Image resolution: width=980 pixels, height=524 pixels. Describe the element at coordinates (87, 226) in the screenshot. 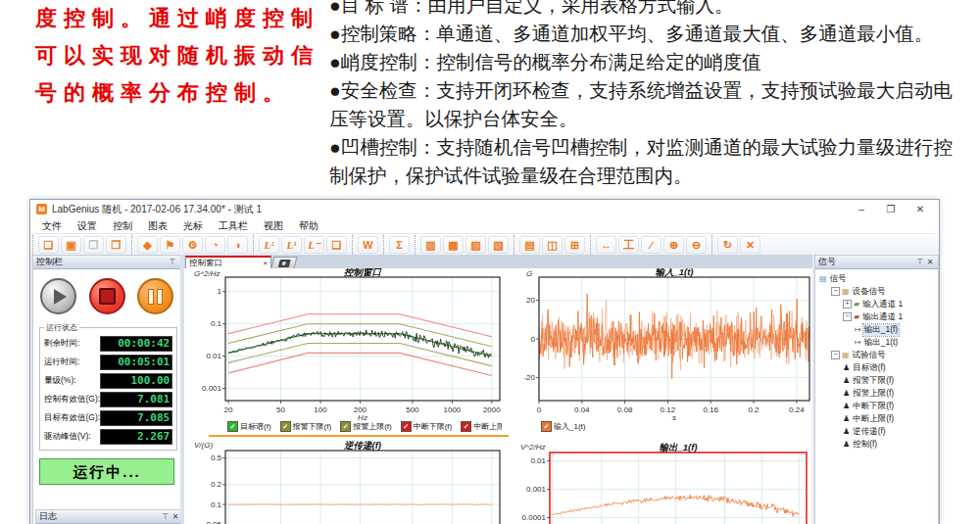

I see `menu-item-settings: 设置` at that location.